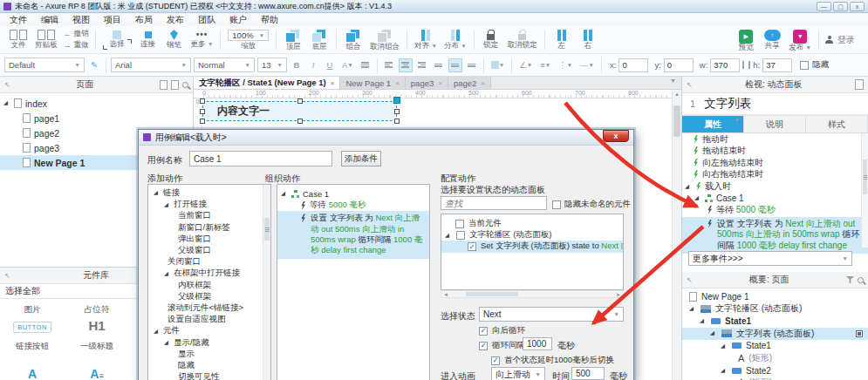 This screenshot has width=868, height=380. What do you see at coordinates (209, 376) in the screenshot?
I see `action-toggle-visibility: 切换可见性` at bounding box center [209, 376].